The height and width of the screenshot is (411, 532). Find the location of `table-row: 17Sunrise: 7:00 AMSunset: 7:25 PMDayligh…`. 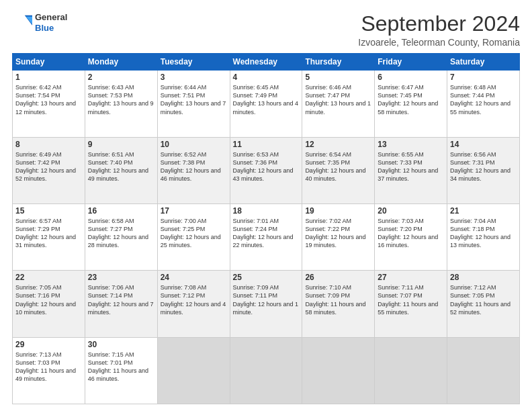

table-row: 17Sunrise: 7:00 AMSunset: 7:25 PMDayligh… is located at coordinates (193, 236).